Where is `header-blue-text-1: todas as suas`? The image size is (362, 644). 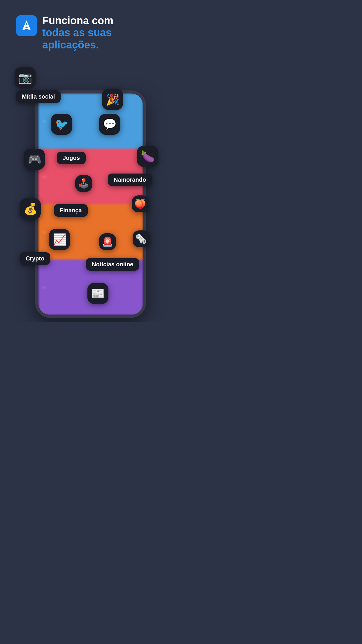 header-blue-text-1: todas as suas is located at coordinates (106, 33).